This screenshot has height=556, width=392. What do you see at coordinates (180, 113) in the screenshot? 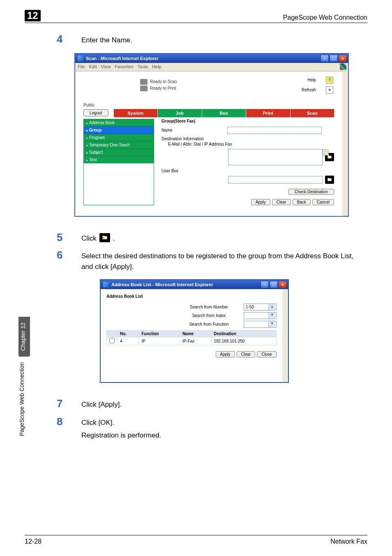
I see `tab-job: Job` at bounding box center [180, 113].